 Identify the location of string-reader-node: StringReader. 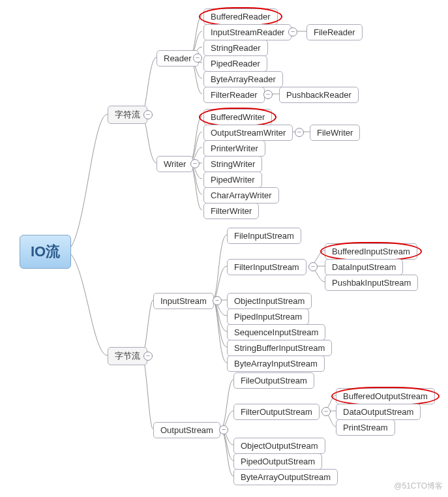
(236, 48).